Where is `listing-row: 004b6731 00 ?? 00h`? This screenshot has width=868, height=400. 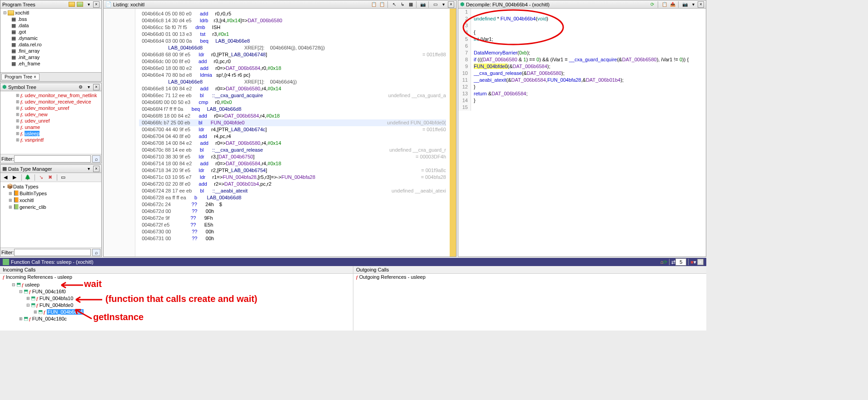 listing-row: 004b6731 00 ?? 00h is located at coordinates (293, 239).